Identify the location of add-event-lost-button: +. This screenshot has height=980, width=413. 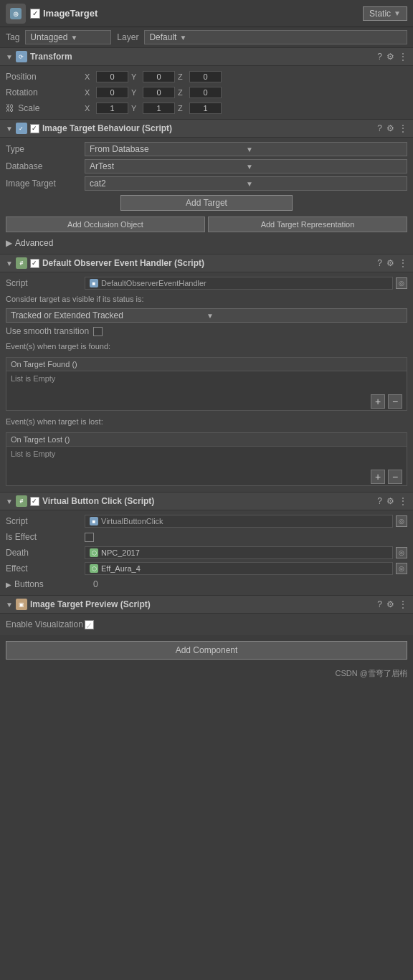
(378, 477).